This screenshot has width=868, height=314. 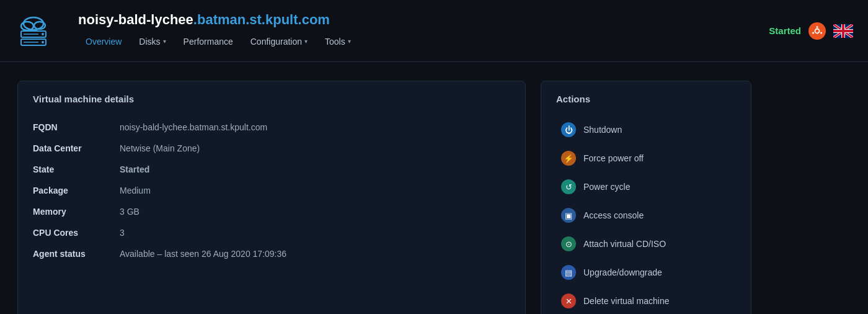 What do you see at coordinates (315, 212) in the screenshot?
I see `field-value-memory: 3 GB` at bounding box center [315, 212].